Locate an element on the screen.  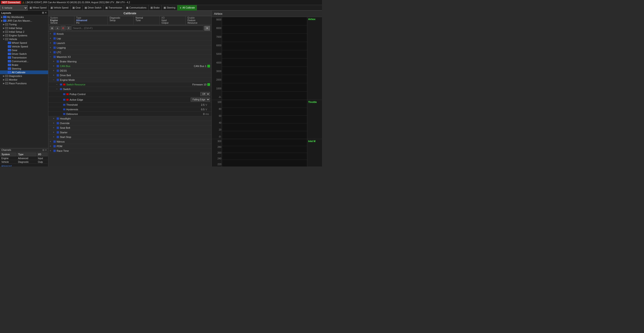
tab-driver-switch: 4Driver Switch is located at coordinates (93, 8).